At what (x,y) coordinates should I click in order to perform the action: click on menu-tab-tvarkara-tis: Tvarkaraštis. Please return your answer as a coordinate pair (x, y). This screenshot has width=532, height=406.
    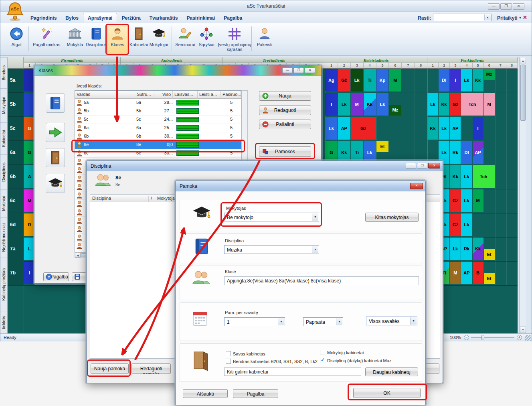
    Looking at the image, I should click on (164, 18).